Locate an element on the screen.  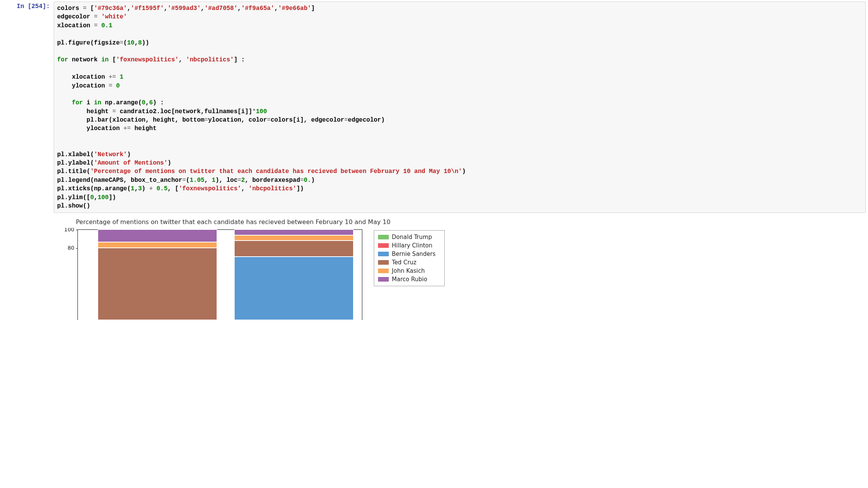
legend: Donald TrumpHillary ClintonBernie Sander… is located at coordinates (409, 258).